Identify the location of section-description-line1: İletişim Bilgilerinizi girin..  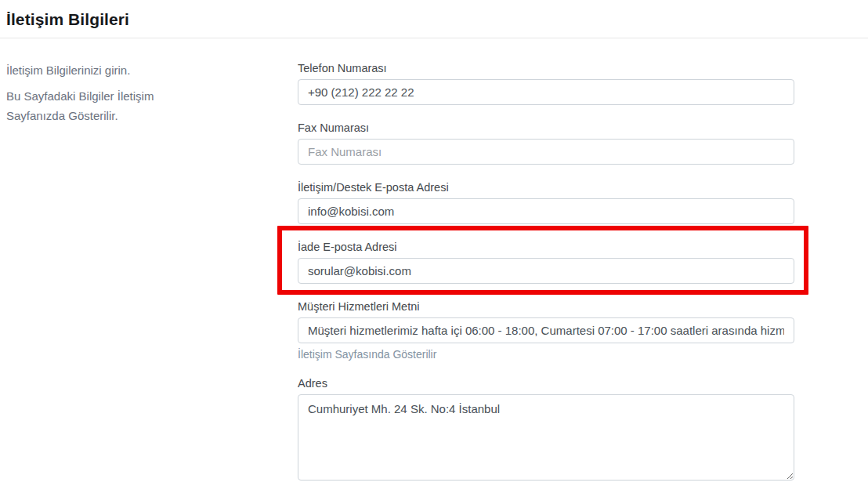
(104, 71).